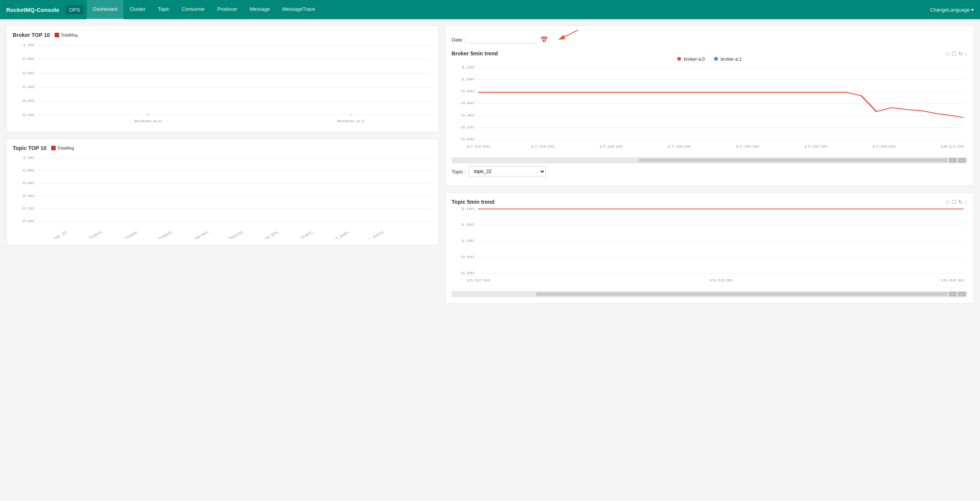  What do you see at coordinates (709, 59) in the screenshot?
I see `broker-legend: broker-a:0 broker-a:1` at bounding box center [709, 59].